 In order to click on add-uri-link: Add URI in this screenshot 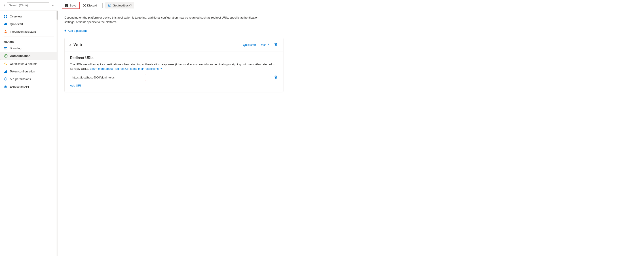, I will do `click(76, 86)`.